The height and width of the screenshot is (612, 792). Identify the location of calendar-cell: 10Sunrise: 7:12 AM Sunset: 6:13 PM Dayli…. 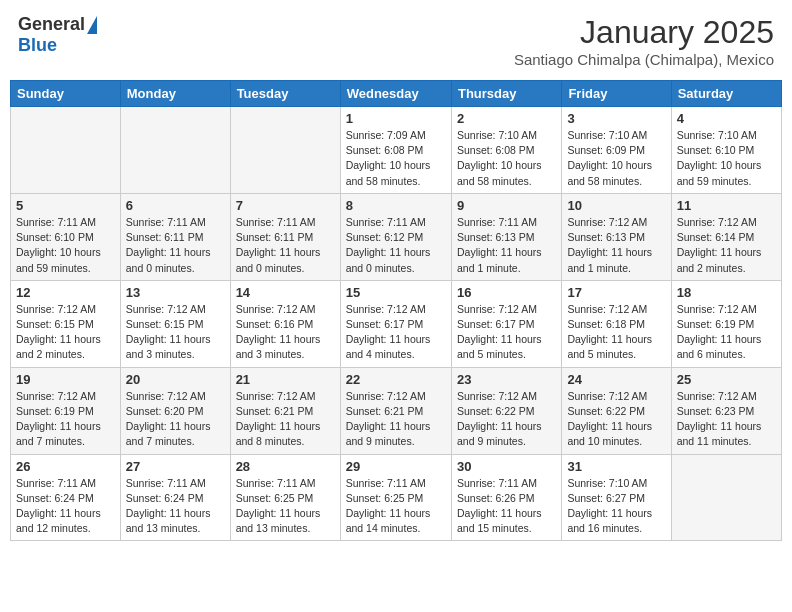
(616, 236).